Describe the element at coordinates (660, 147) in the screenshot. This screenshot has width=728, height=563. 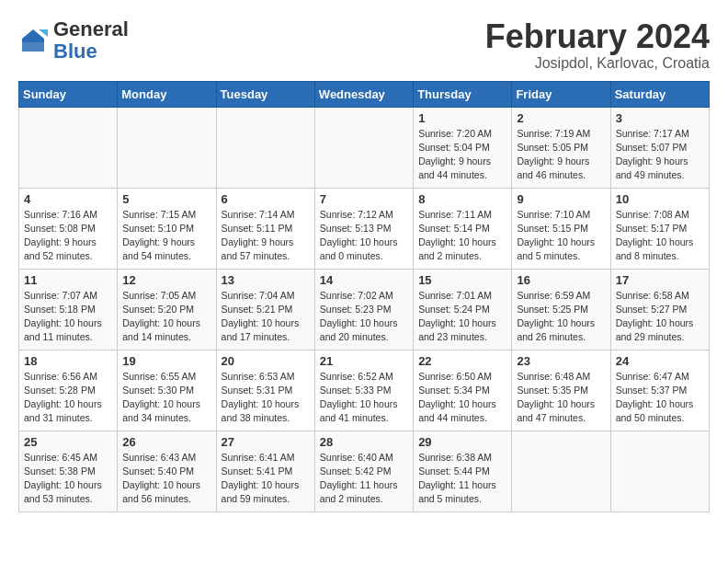
I see `calendar-cell: 3Sunrise: 7:17 AMSunset: 5:07 PMDaylight…` at that location.